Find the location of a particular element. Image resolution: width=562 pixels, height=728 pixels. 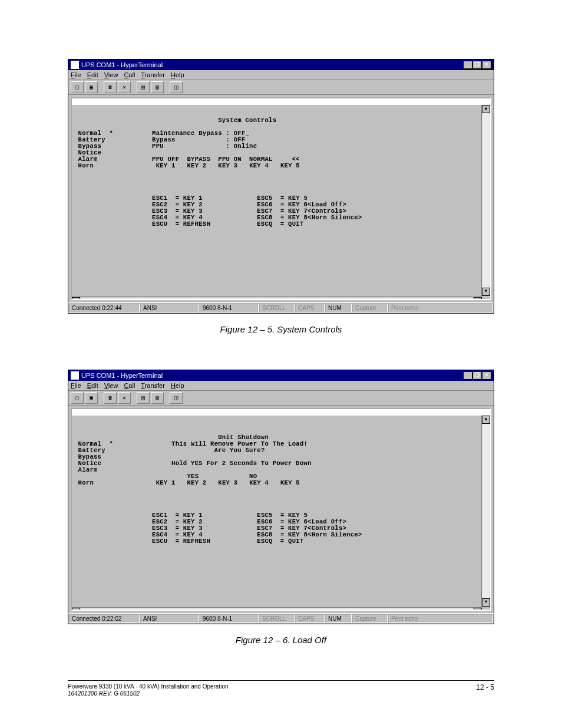

statusbar: Connected 0:22:44 ANSI 9600 8-N-1 SCROLL… is located at coordinates (281, 308).